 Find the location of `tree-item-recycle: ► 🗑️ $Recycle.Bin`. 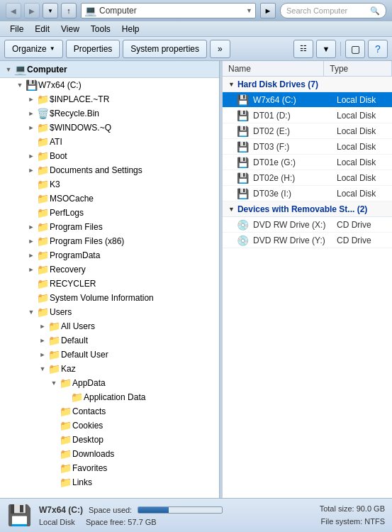

tree-item-recycle: ► 🗑️ $Recycle.Bin is located at coordinates (109, 113).